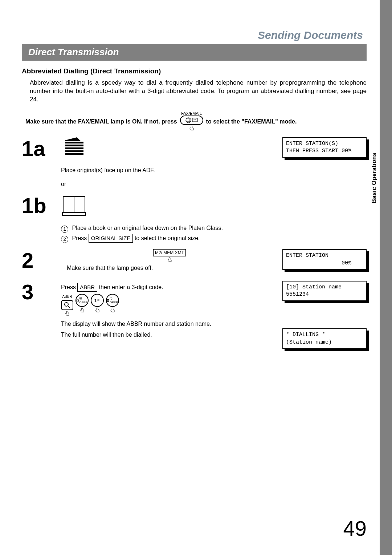 The width and height of the screenshot is (392, 555). Describe the element at coordinates (80, 238) in the screenshot. I see `step-1b-sub2-text-a: Press` at that location.